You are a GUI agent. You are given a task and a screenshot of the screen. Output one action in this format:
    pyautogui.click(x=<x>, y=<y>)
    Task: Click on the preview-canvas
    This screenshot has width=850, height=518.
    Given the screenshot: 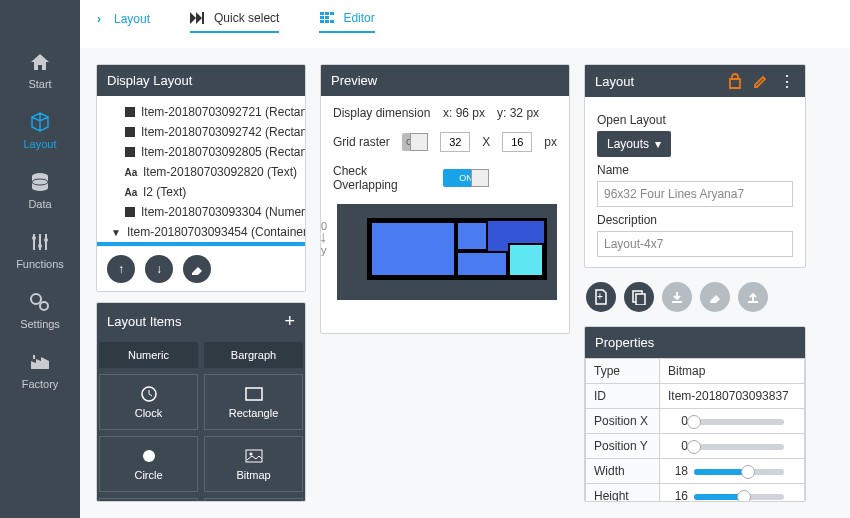 What is the action you would take?
    pyautogui.click(x=457, y=249)
    